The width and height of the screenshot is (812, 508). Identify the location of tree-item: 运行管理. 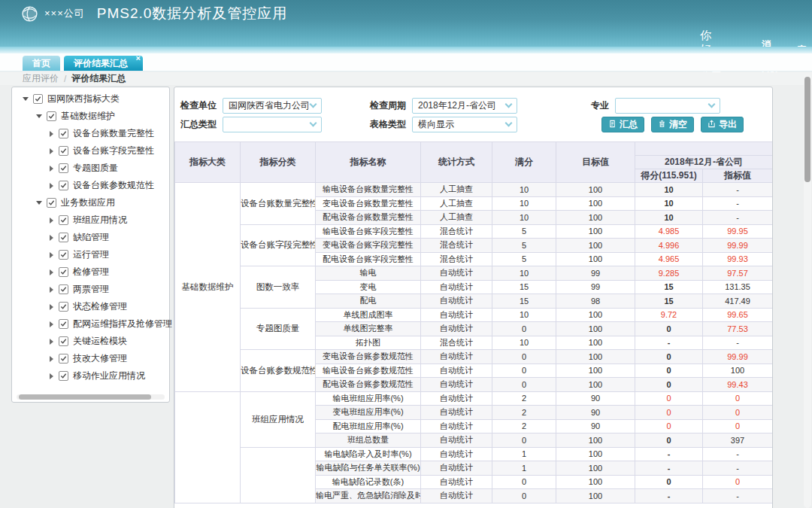
(93, 254).